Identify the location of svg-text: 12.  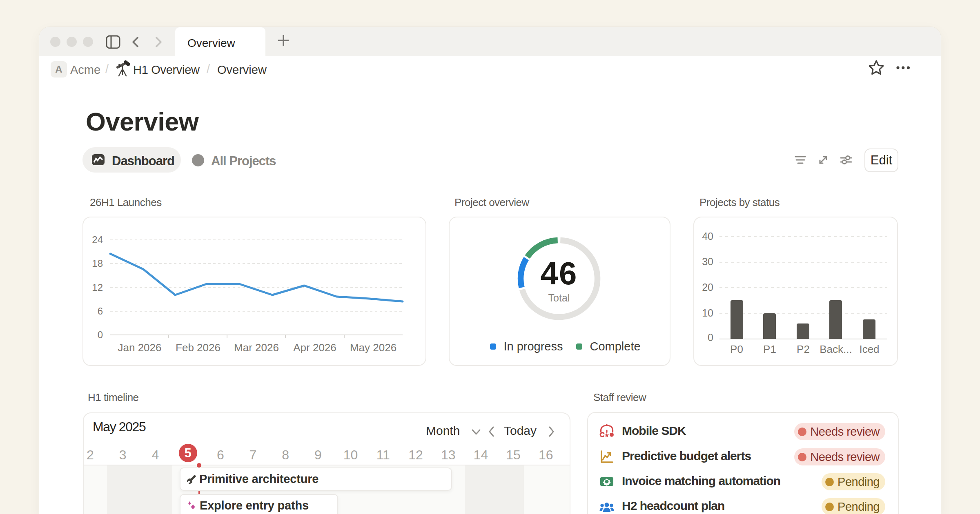
(97, 287).